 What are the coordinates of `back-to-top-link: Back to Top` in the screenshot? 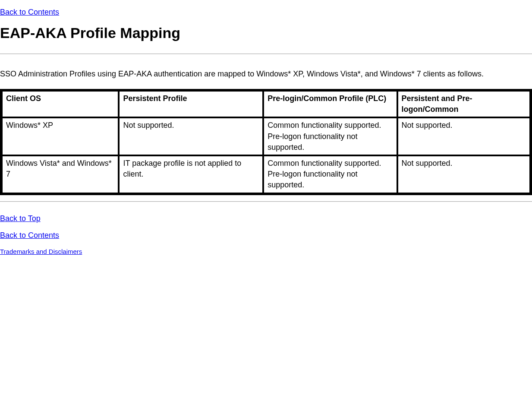 It's located at (20, 218).